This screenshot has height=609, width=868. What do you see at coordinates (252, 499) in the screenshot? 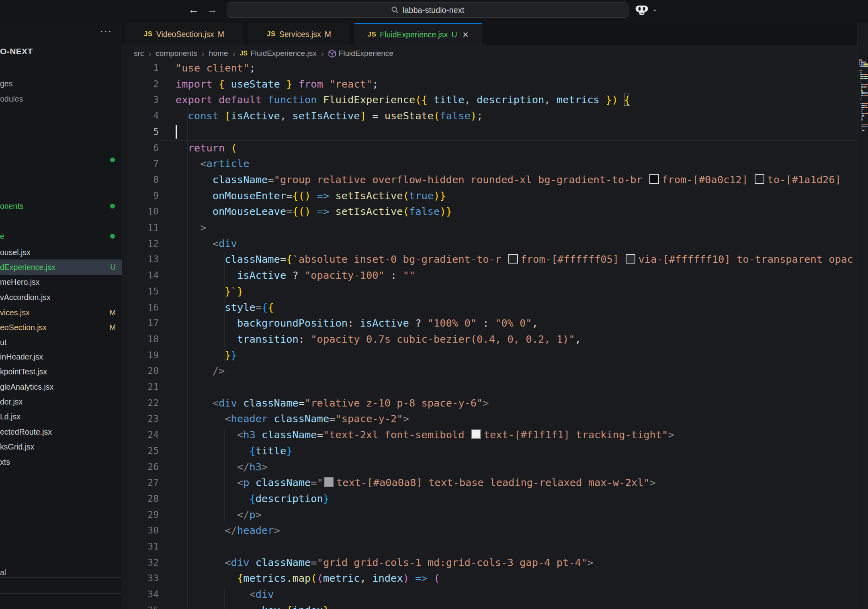
I see `code-line: {description}` at bounding box center [252, 499].